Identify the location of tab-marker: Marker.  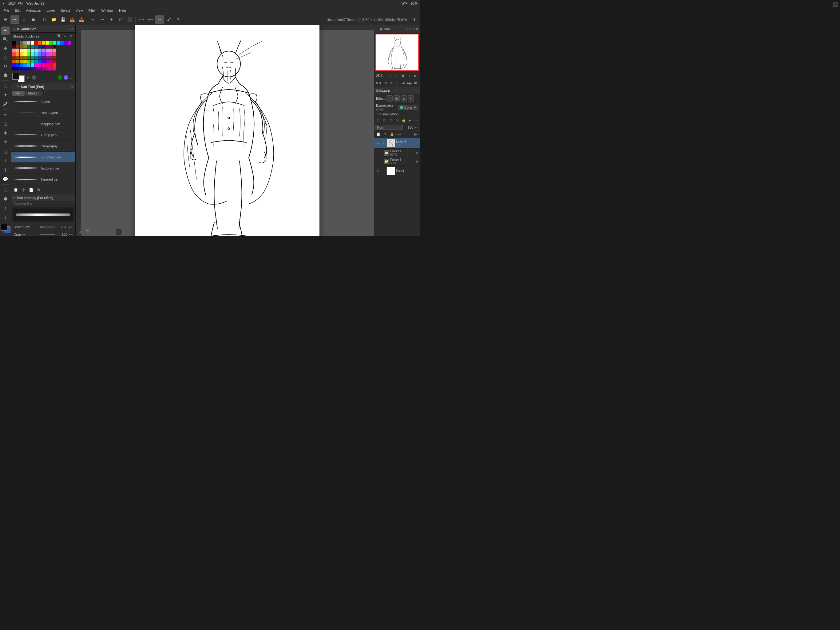
(33, 93).